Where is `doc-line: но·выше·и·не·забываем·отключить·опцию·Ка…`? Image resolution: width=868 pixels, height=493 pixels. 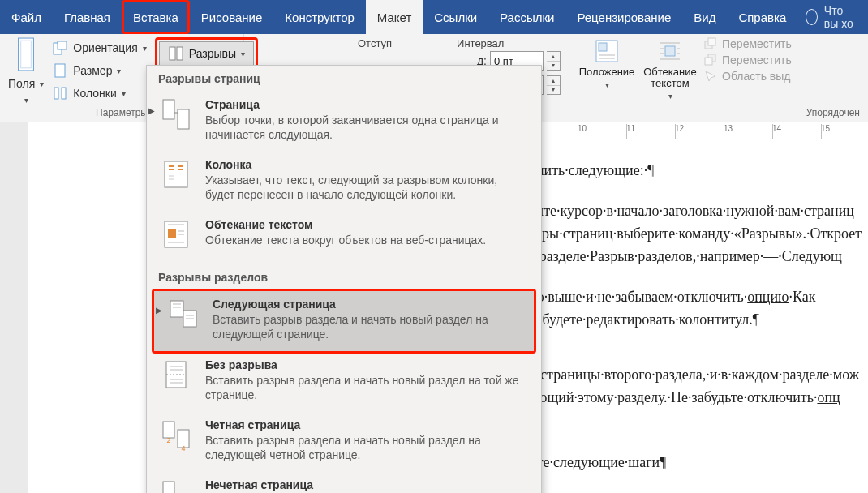
doc-line: но·выше·и·не·забываем·отключить·опцию·Ка… is located at coordinates (698, 297).